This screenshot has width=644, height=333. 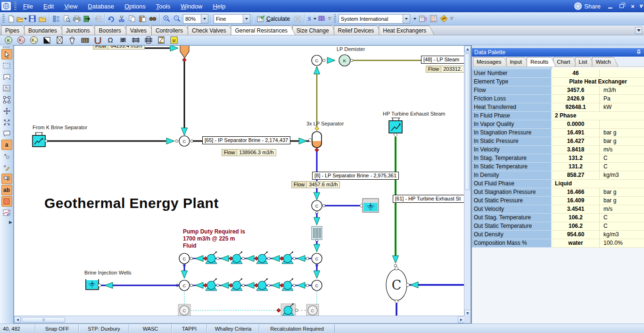 I want to click on result-row: In Static Temperature 131.2 C, so click(x=558, y=167).